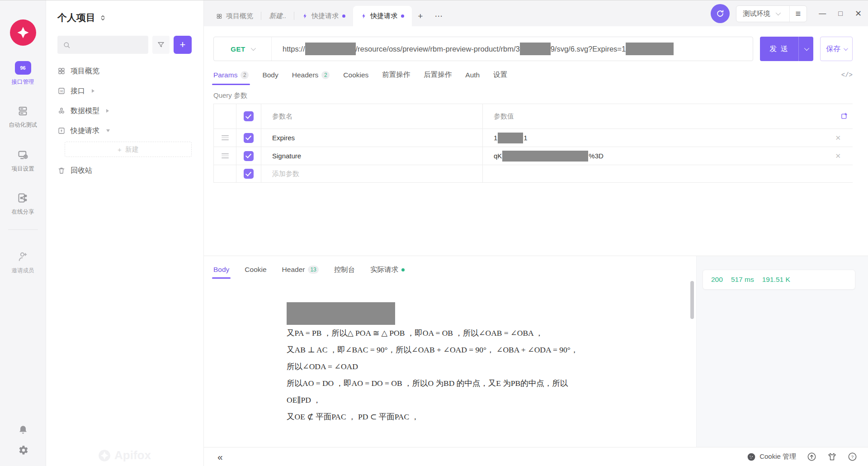  I want to click on tab-pre-ops: 前置操作, so click(396, 75).